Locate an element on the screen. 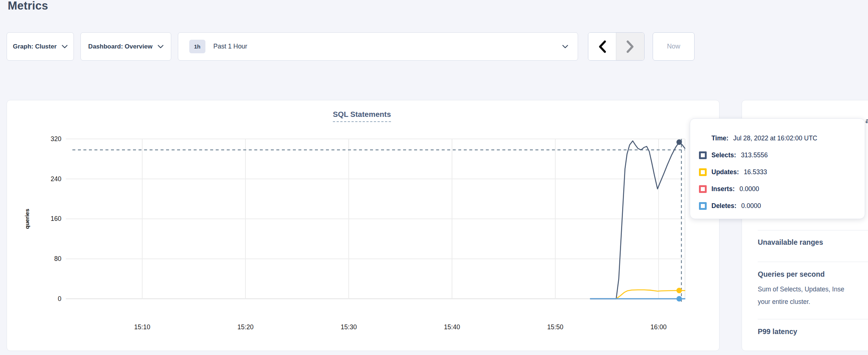 Image resolution: width=868 pixels, height=355 pixels. svg-text: 15:30 is located at coordinates (349, 327).